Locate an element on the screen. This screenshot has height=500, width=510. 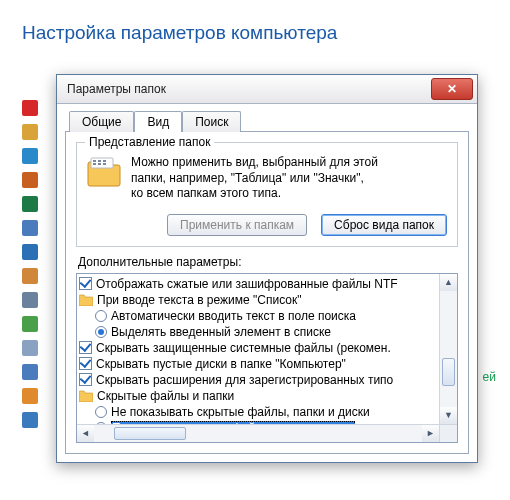
tab-search: Поиск is located at coordinates (212, 122).